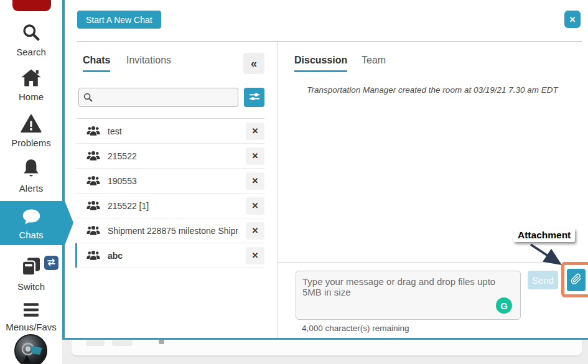 This screenshot has height=364, width=588. I want to click on collapse-panel-button: «, so click(254, 63).